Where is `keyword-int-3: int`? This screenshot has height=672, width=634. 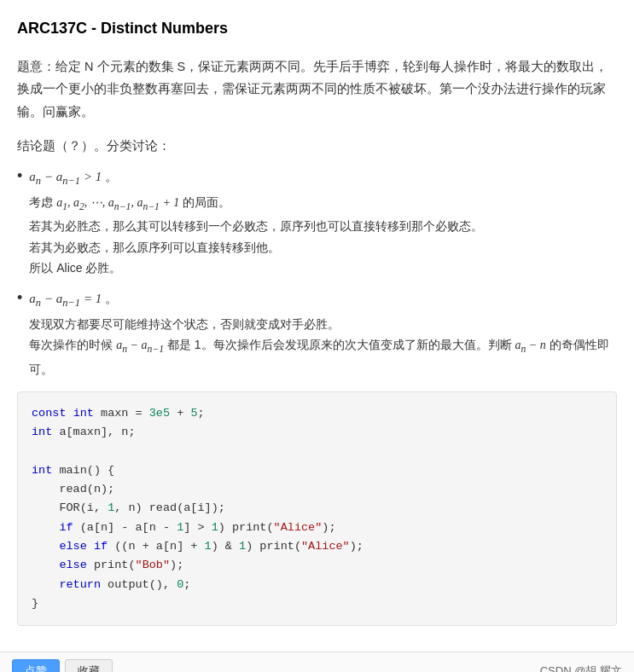 keyword-int-3: int is located at coordinates (42, 471).